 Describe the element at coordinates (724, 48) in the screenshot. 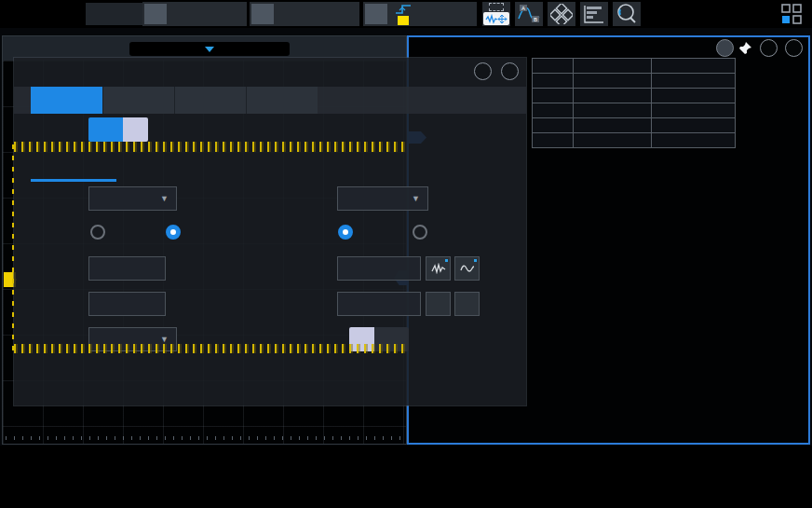

I see `close-popup-icon` at that location.